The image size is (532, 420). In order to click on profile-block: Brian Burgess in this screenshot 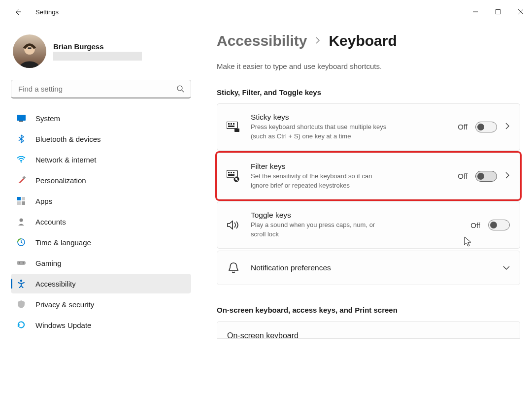, I will do `click(101, 55)`.